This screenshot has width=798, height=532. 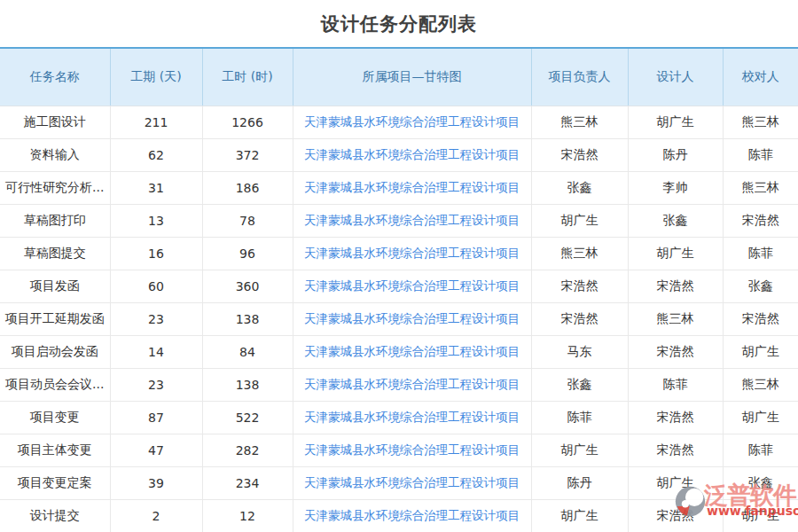 What do you see at coordinates (55, 188) in the screenshot?
I see `task-name-cell: 可行性研究分析...` at bounding box center [55, 188].